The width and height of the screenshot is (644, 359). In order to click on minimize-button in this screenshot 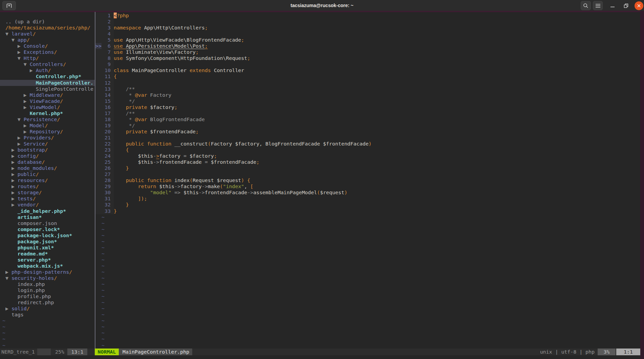, I will do `click(613, 5)`.